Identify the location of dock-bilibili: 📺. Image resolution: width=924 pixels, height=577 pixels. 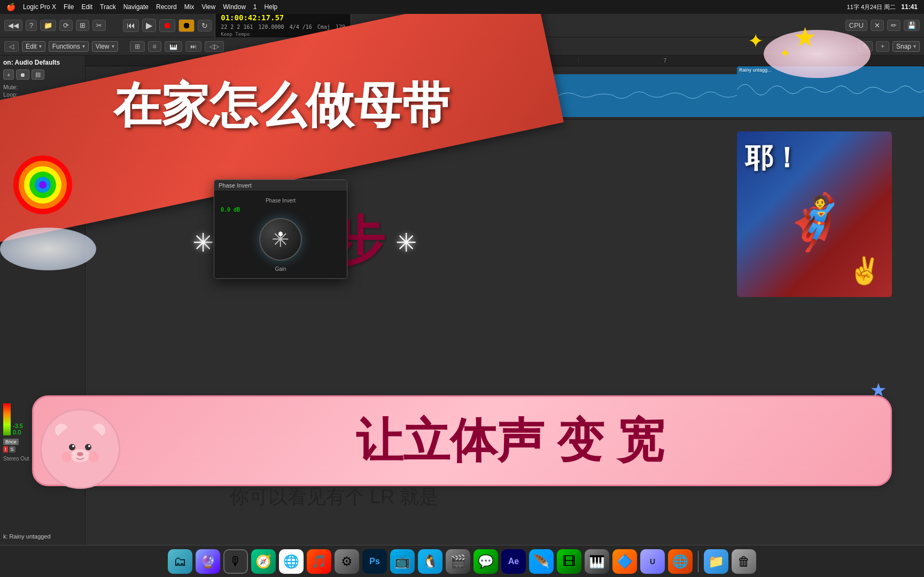
(402, 562).